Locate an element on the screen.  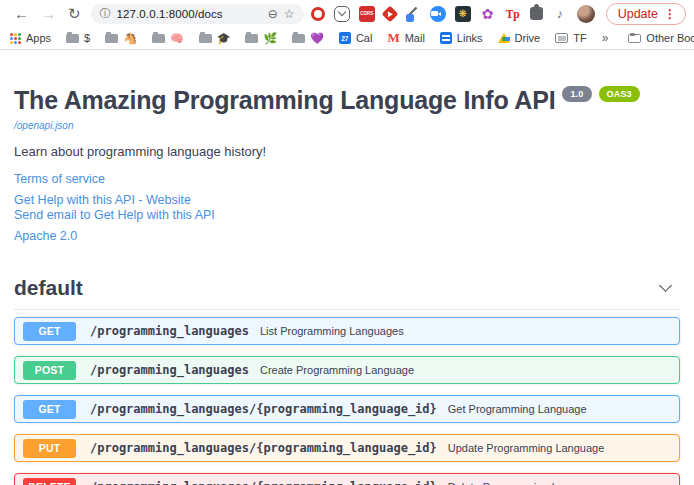
endpoint-row-list-languages: GET /programming_languages List Programm… is located at coordinates (347, 331).